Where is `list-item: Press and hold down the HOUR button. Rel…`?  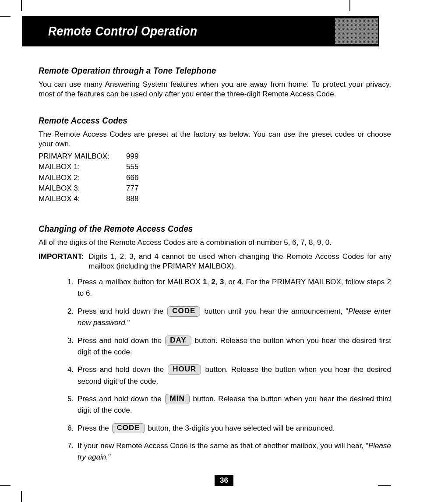 list-item: Press and hold down the HOUR button. Rel… is located at coordinates (233, 376).